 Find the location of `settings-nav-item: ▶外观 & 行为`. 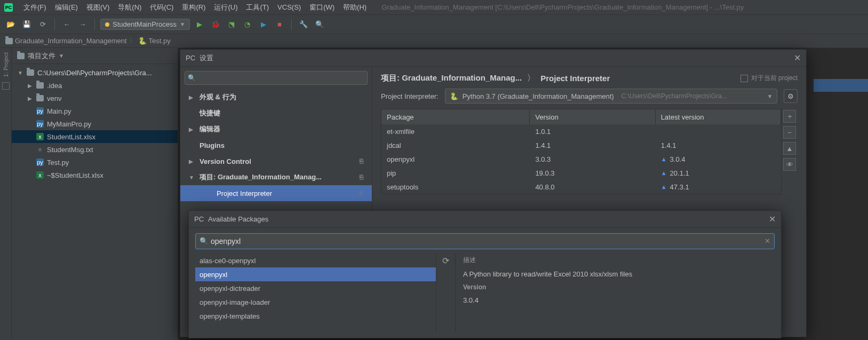

settings-nav-item: ▶外观 & 行为 is located at coordinates (276, 97).